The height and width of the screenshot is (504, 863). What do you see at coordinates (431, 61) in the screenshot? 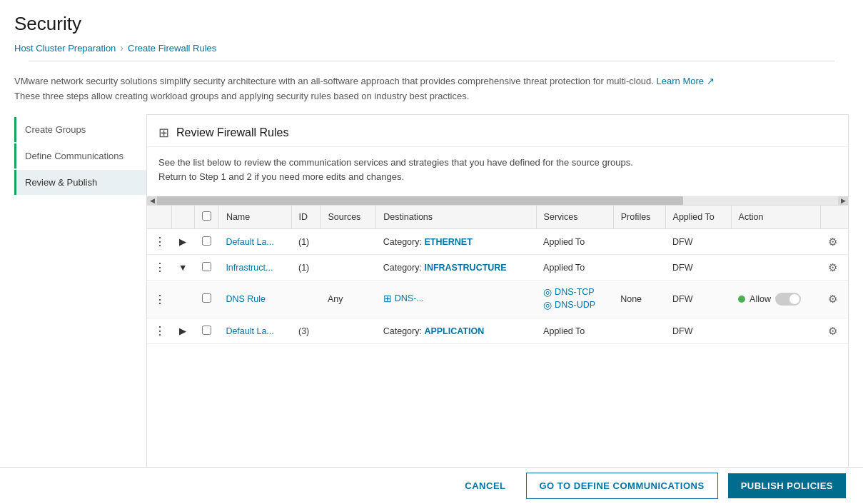
I see `breadcrumb-divider` at bounding box center [431, 61].